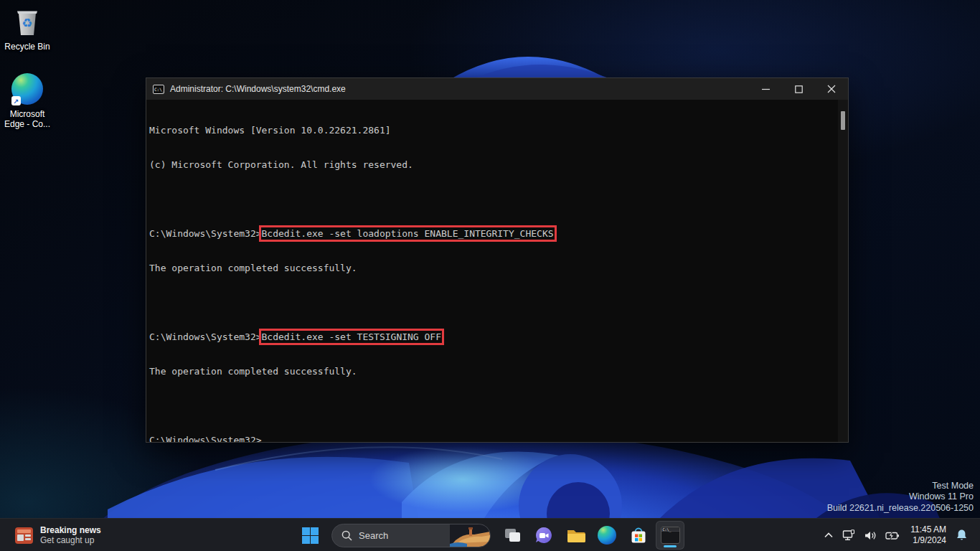 The height and width of the screenshot is (551, 980). What do you see at coordinates (159, 89) in the screenshot?
I see `cmd-app-icon: C:\_` at bounding box center [159, 89].